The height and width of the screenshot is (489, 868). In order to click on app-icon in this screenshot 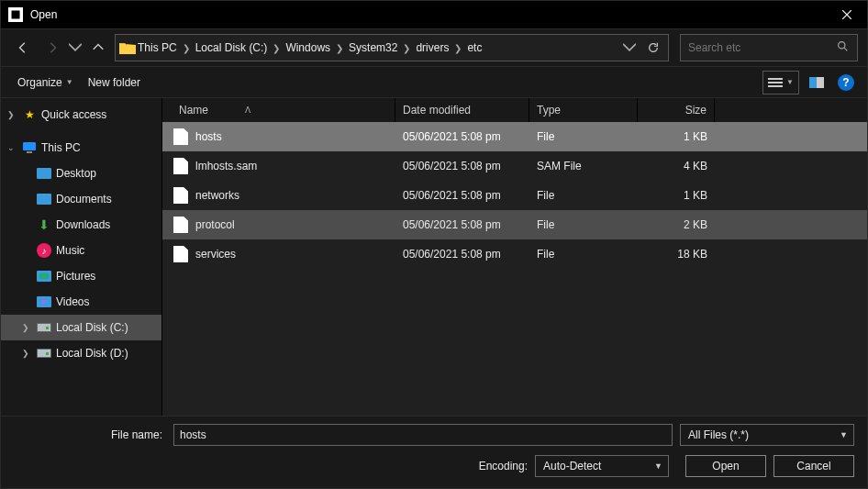, I will do `click(16, 15)`.